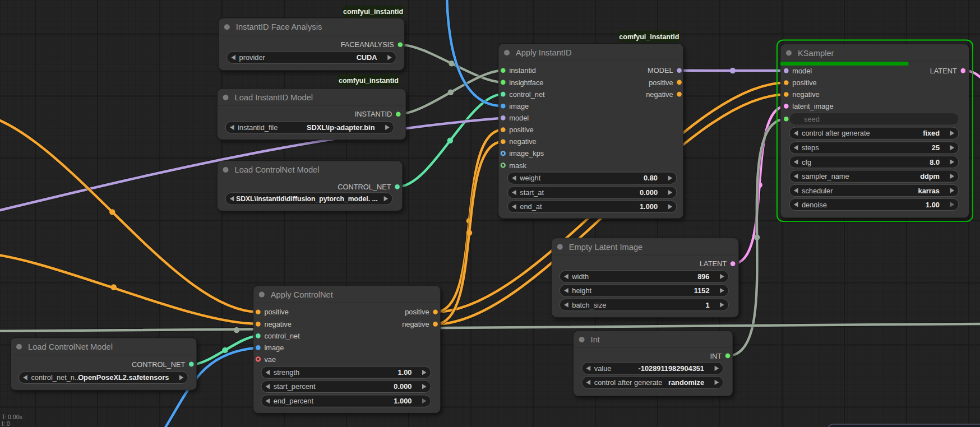  Describe the element at coordinates (672, 369) in the screenshot. I see `svg-text: -1028911982904351` at that location.